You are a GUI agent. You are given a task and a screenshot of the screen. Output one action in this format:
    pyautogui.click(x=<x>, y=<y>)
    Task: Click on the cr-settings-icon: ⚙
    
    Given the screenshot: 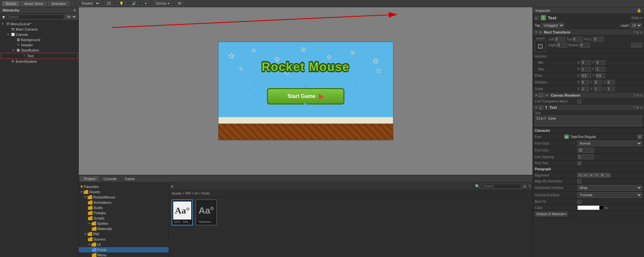 What is the action you would take?
    pyautogui.click(x=638, y=95)
    